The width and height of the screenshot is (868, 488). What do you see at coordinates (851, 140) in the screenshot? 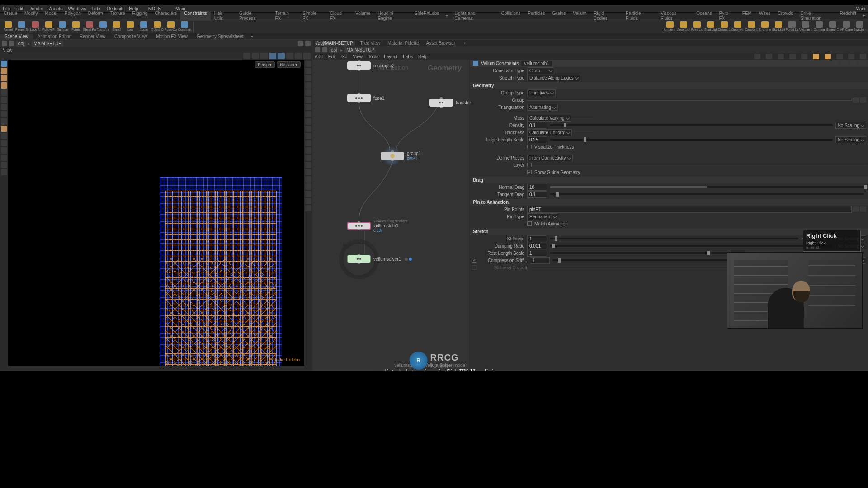
I see `edge-length-scale-dropdown: No Scaling` at bounding box center [851, 140].